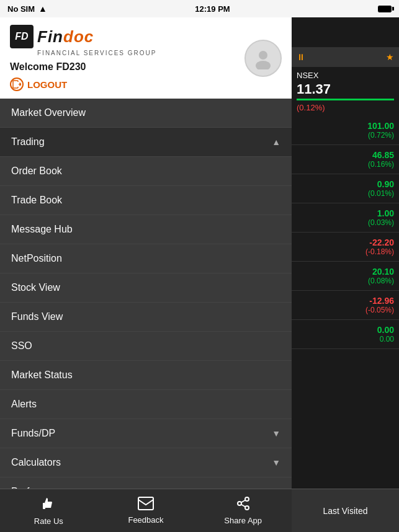  I want to click on market-row: -22.20(-0.18%), so click(345, 247).